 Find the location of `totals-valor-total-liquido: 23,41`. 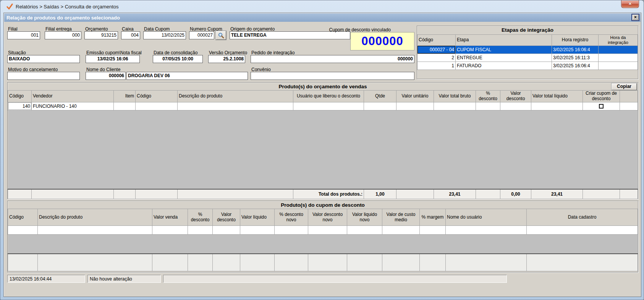

totals-valor-total-liquido: 23,41 is located at coordinates (557, 194).